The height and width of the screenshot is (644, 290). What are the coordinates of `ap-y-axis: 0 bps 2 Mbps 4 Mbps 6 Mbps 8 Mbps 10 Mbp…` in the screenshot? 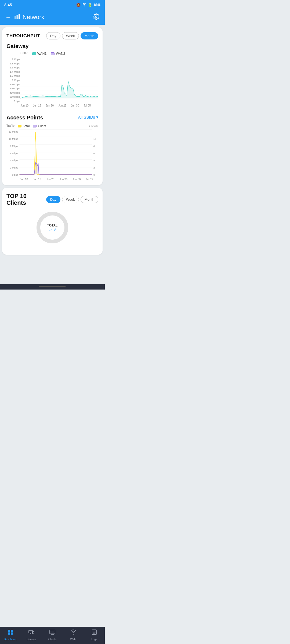 It's located at (12, 153).